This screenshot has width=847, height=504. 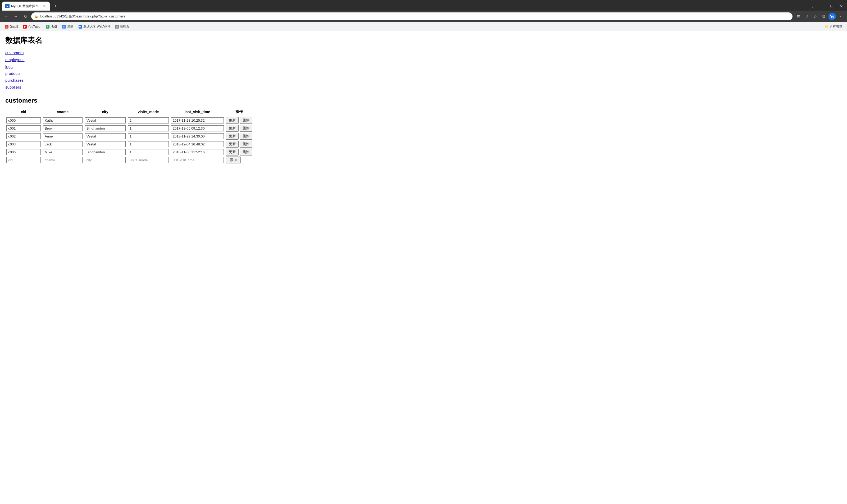 What do you see at coordinates (423, 80) in the screenshot?
I see `db-link-purchases: purchases` at bounding box center [423, 80].